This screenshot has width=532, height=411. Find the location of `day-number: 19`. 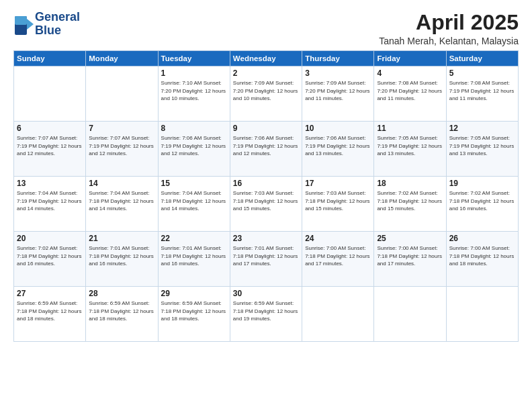

day-number: 19 is located at coordinates (482, 183).